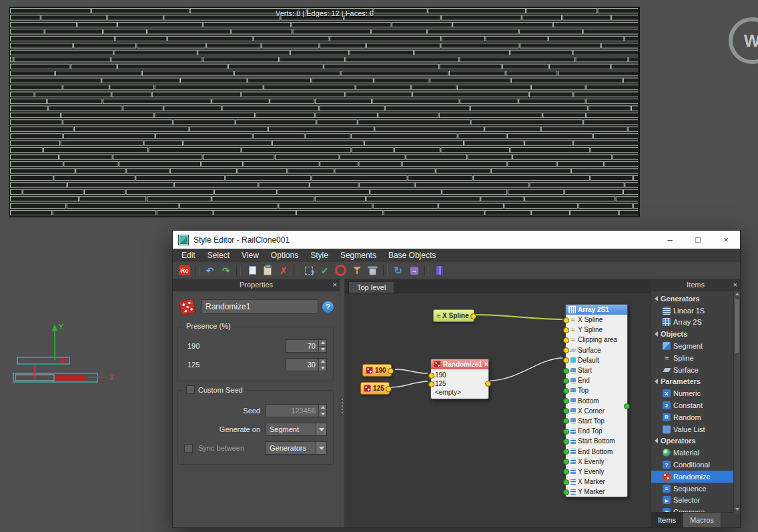 This screenshot has width=758, height=532. Describe the element at coordinates (372, 271) in the screenshot. I see `trash-icon` at that location.